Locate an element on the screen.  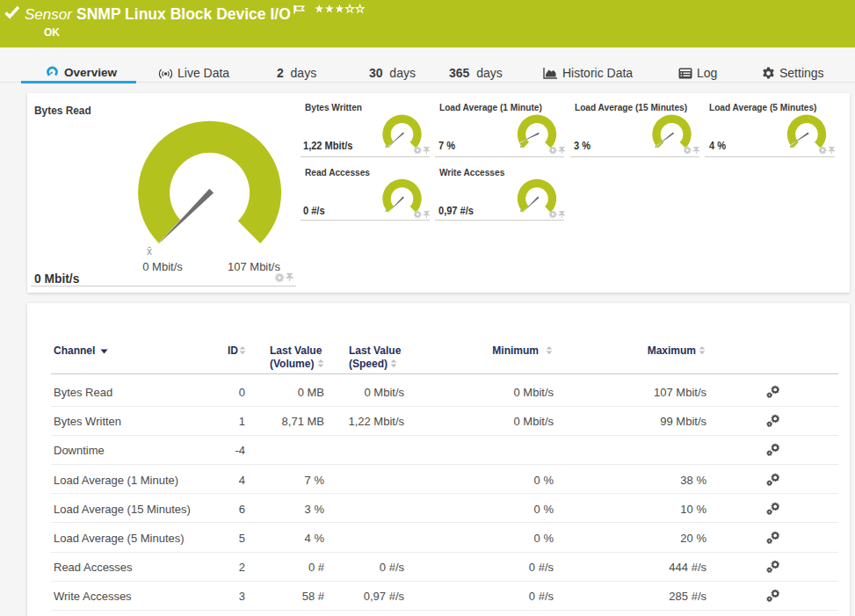
svg-text: x̄ is located at coordinates (149, 251).